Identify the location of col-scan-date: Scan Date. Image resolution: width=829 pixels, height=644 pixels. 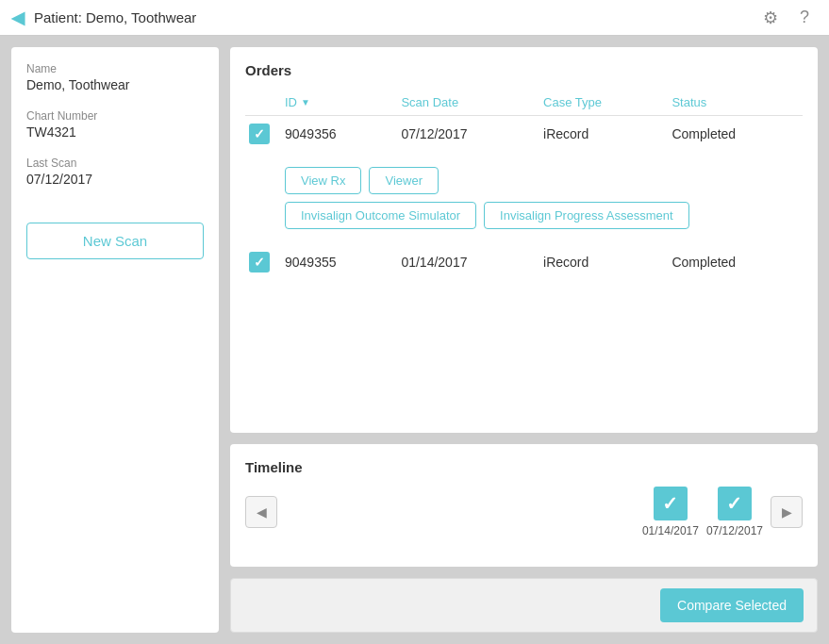
(464, 103).